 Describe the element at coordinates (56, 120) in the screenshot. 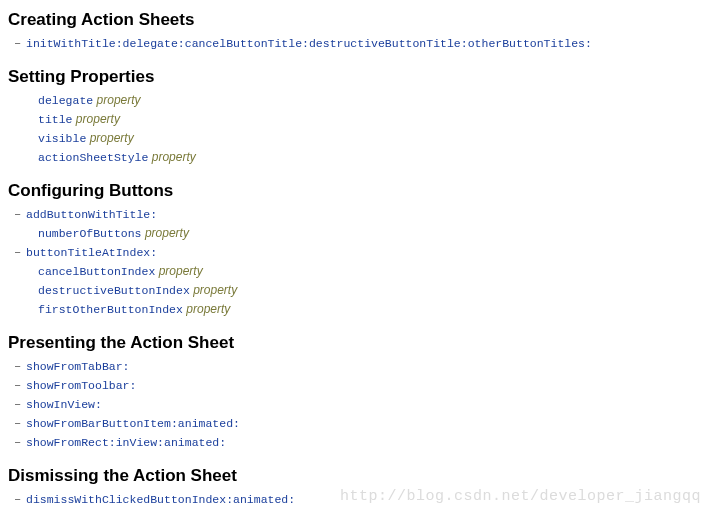

I see `api-symbol-link: title` at that location.